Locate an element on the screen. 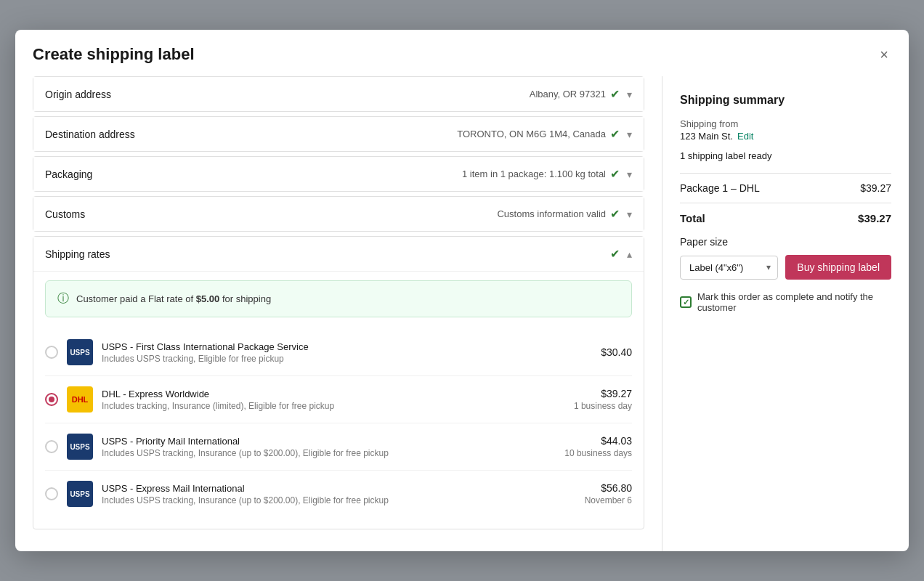  rate-amount-2: $44.03 is located at coordinates (599, 441).